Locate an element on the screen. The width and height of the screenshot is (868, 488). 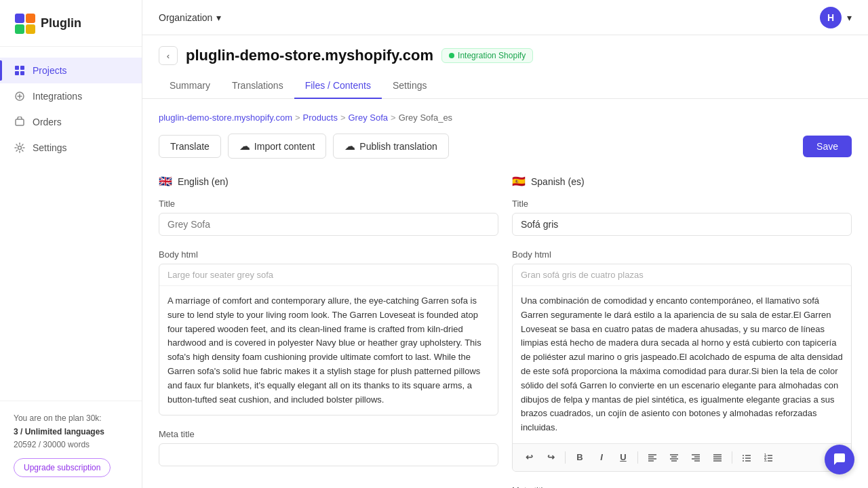
english-meta-label: Meta title is located at coordinates (328, 434).